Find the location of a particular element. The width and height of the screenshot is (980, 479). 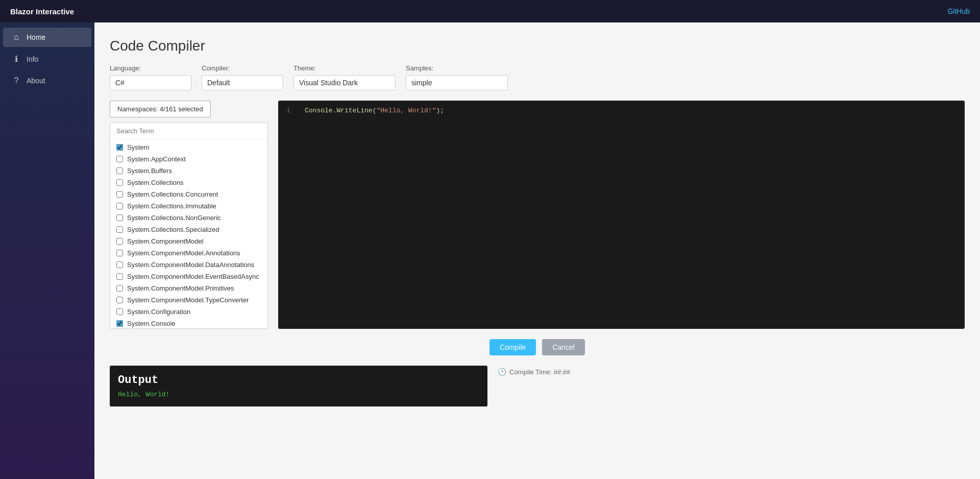

output-text: Hello, World! is located at coordinates (299, 394).